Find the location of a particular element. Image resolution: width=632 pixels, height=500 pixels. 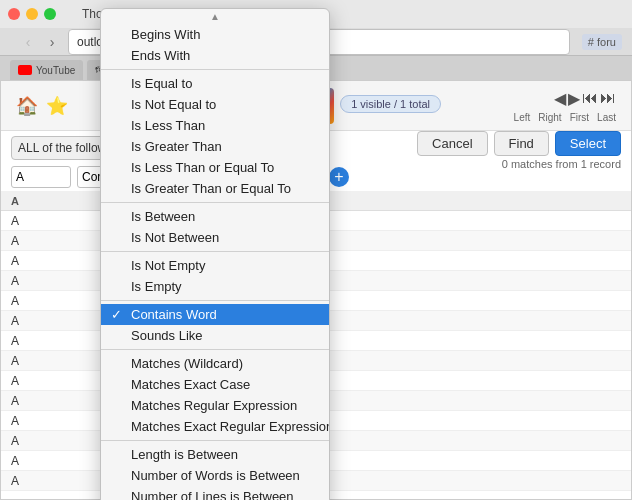

menu-item-equal: Is Equal to is located at coordinates (215, 84).